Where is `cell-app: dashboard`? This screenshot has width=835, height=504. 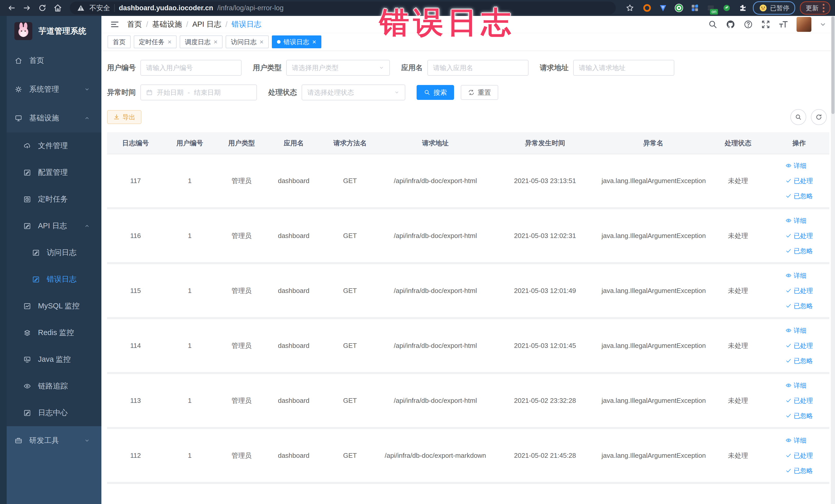 cell-app: dashboard is located at coordinates (294, 346).